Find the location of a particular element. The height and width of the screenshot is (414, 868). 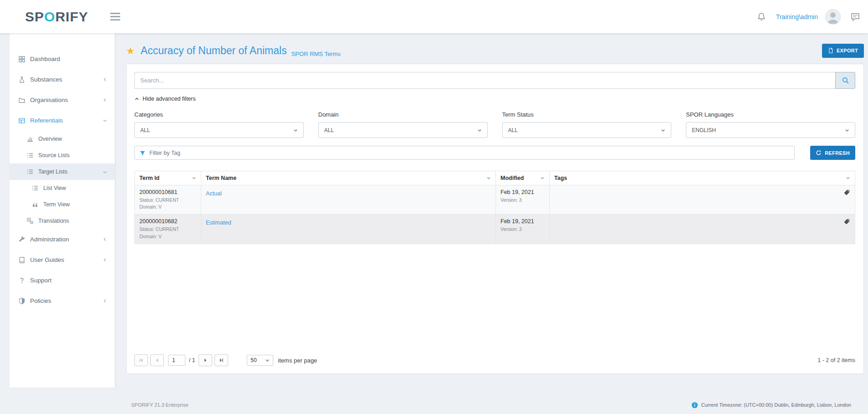

domain-select: ALL is located at coordinates (403, 130).